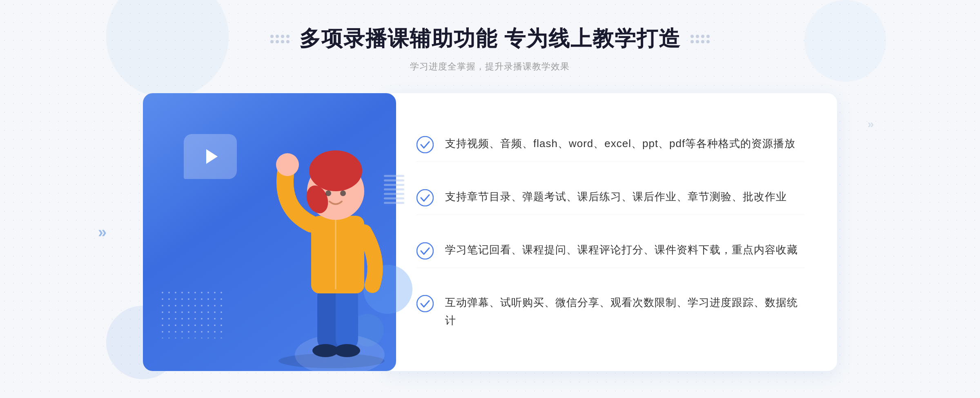 The image size is (980, 398). I want to click on feature-item-1: 支持视频、音频、flash、word、excel、ppt、pdf等各种格式的资源…, so click(610, 144).